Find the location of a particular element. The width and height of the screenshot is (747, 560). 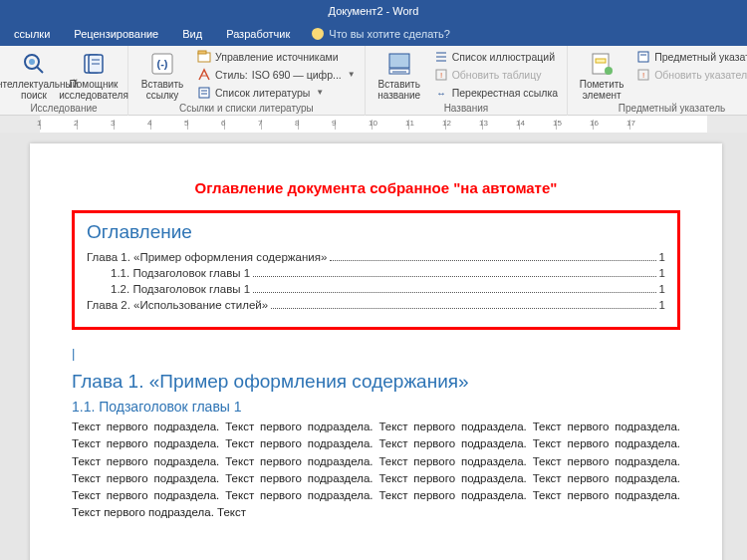

ruler-mark: 6 is located at coordinates (243, 125).